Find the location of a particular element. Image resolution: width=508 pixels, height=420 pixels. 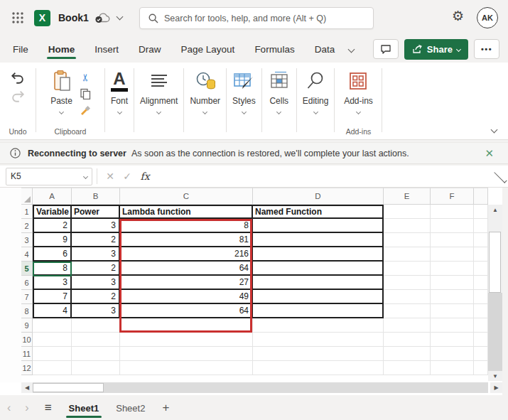

cell-C2: 8 is located at coordinates (186, 226).